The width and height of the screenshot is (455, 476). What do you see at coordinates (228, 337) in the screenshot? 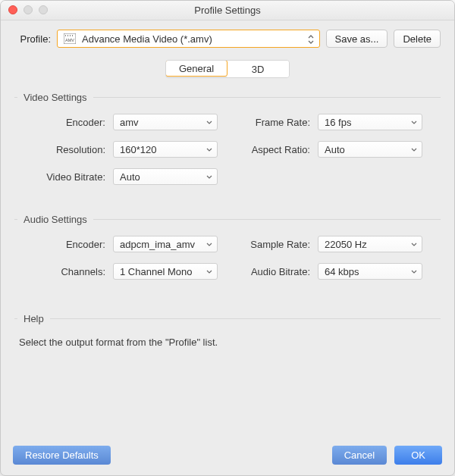
I see `help-group: Help Select the output format from the "…` at bounding box center [228, 337].